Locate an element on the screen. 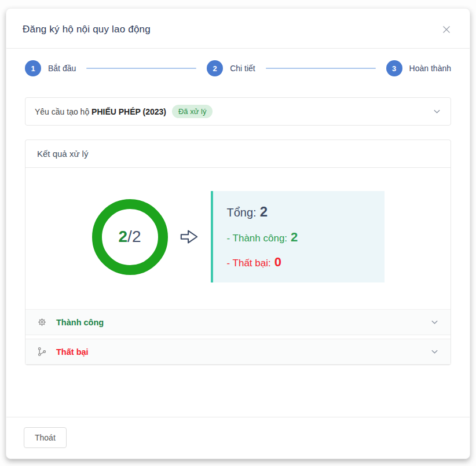 The width and height of the screenshot is (476, 466). summary-success-line: - Thành công: 2 is located at coordinates (299, 237).